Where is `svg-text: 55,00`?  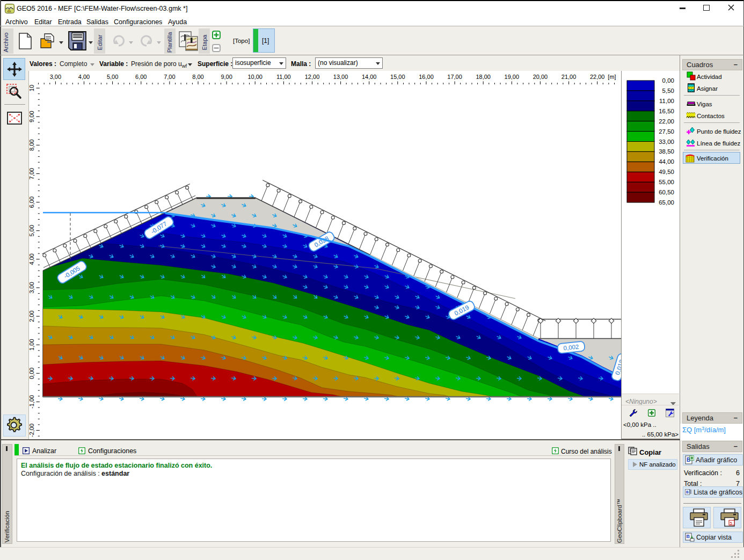 svg-text: 55,00 is located at coordinates (667, 182).